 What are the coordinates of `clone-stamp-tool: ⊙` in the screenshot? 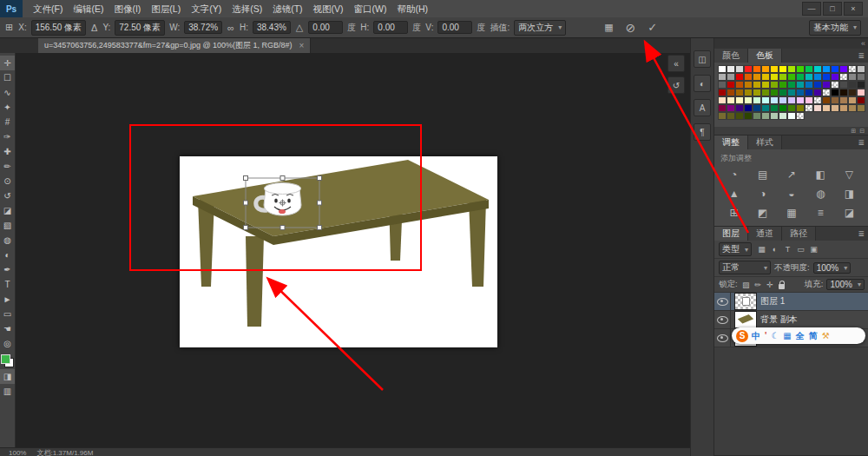 It's located at (7, 181).